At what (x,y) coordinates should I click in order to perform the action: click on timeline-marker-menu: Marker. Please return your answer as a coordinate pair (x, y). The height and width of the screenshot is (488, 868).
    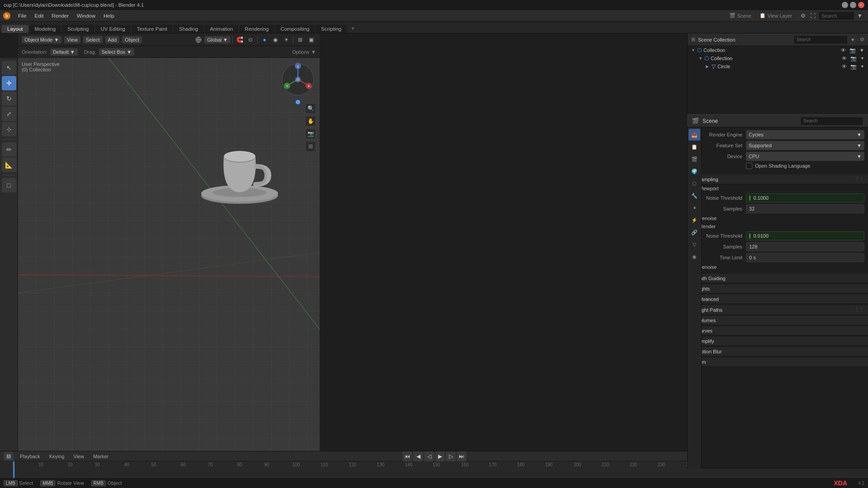
    Looking at the image, I should click on (101, 456).